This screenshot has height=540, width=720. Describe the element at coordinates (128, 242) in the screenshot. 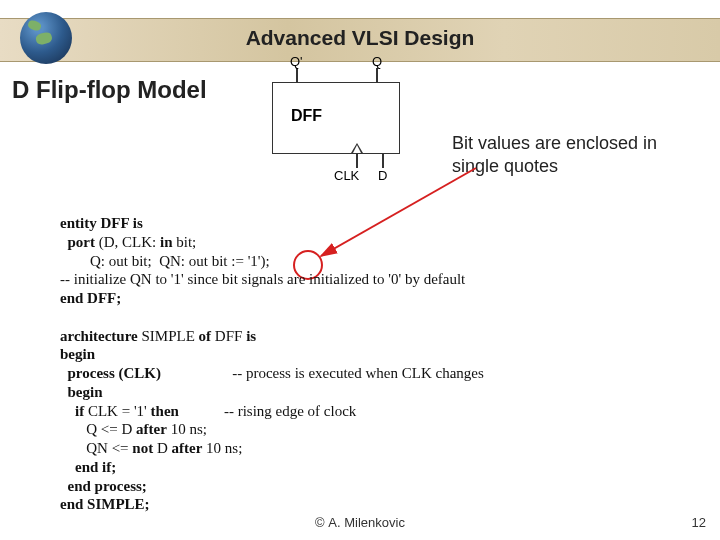

I see `code-line: port (D, CLK: in bit;` at that location.